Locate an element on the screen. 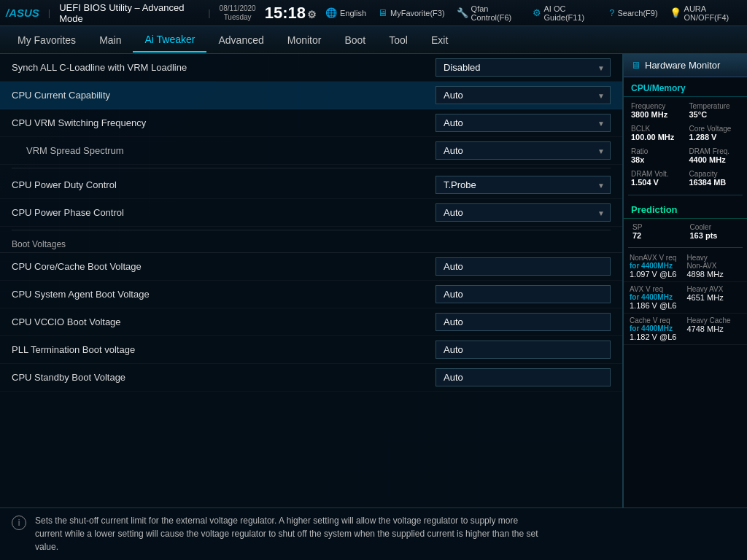  language-label: English is located at coordinates (353, 13).